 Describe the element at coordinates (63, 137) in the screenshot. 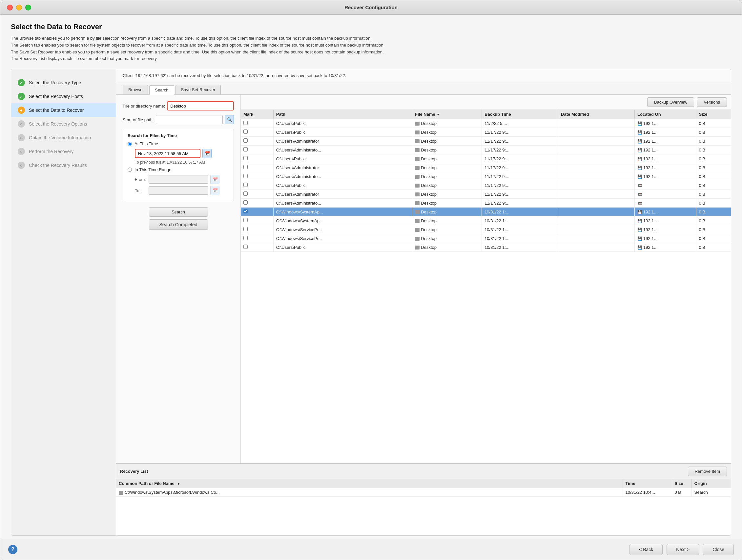

I see `sidebar-item-volume: ○ Obtain the Volume Information` at that location.